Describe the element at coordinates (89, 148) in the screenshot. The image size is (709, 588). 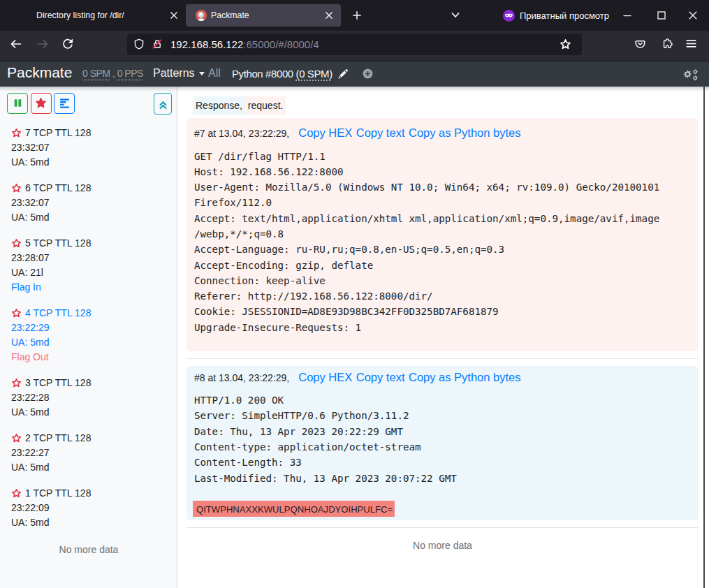
I see `stream-item: 7 TCP TTL 12823:32:07UA: 5md` at that location.